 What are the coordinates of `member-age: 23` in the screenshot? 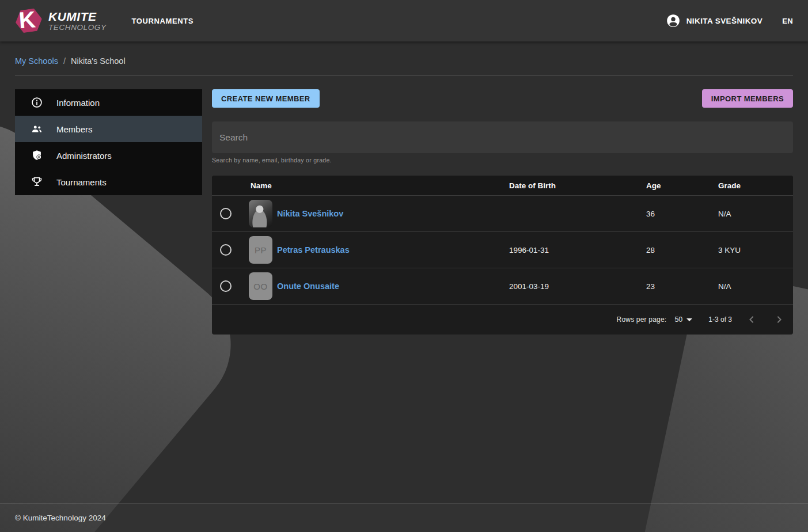 It's located at (677, 287).